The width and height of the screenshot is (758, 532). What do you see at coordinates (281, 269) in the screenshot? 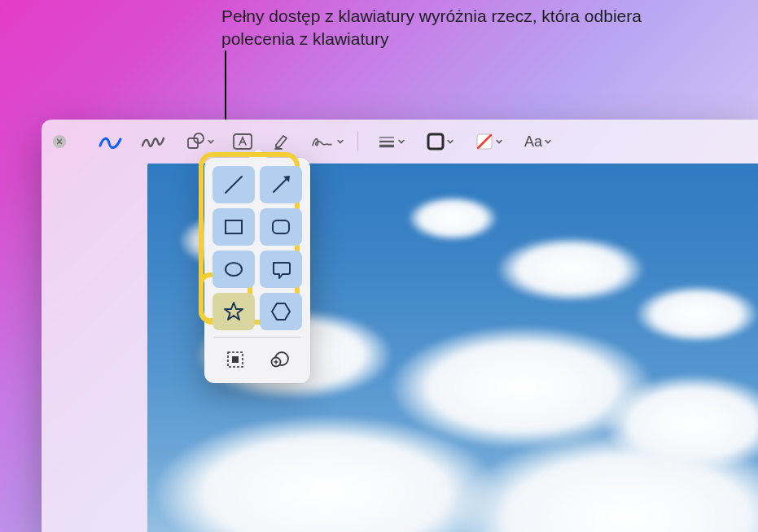
I see `speech-shape` at bounding box center [281, 269].